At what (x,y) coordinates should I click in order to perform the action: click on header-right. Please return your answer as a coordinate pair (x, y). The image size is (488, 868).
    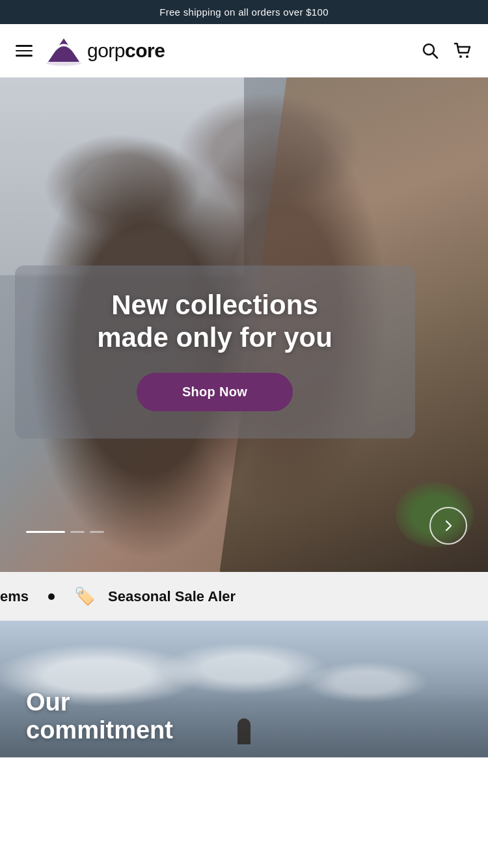
    Looking at the image, I should click on (446, 51).